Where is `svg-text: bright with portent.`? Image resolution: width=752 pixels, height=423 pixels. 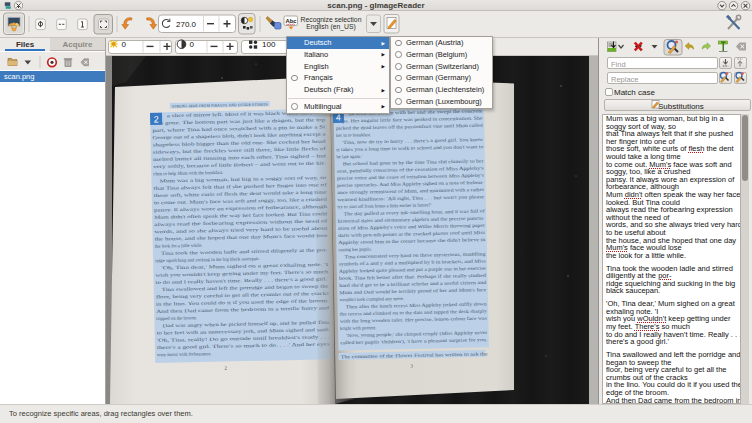
svg-text: bright with portent. is located at coordinates (358, 328).